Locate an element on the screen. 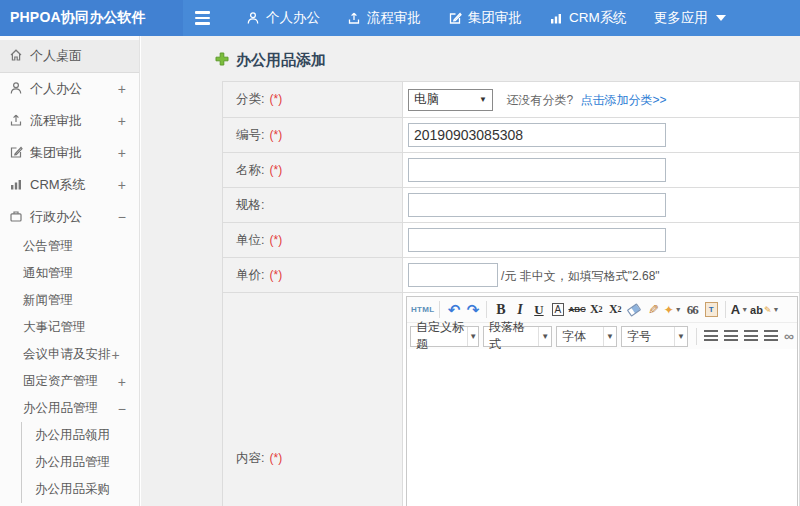  supplies-submenu: 办公用品领用 办公用品管理 办公用品采购 is located at coordinates (80, 462).